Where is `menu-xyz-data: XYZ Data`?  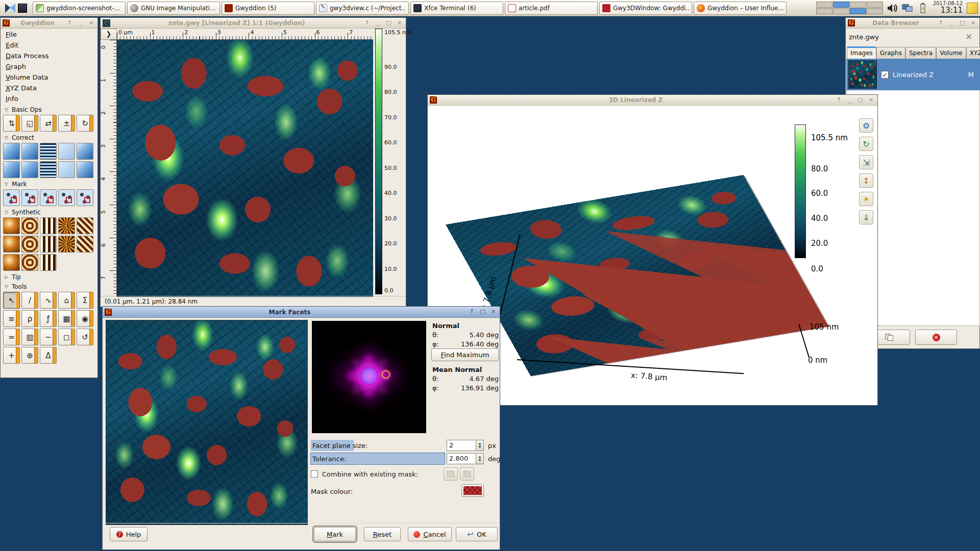 menu-xyz-data: XYZ Data is located at coordinates (49, 88).